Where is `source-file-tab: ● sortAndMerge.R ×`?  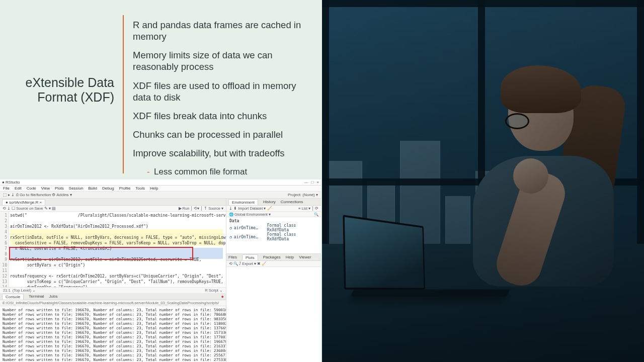 source-file-tab: ● sortAndMerge.R × is located at coordinates (24, 202).